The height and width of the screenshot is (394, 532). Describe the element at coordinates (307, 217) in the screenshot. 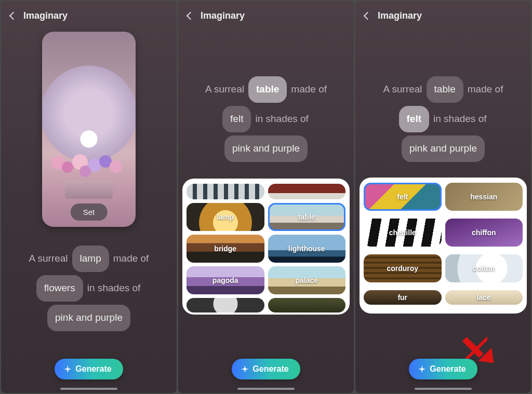

I see `option-label: table` at that location.